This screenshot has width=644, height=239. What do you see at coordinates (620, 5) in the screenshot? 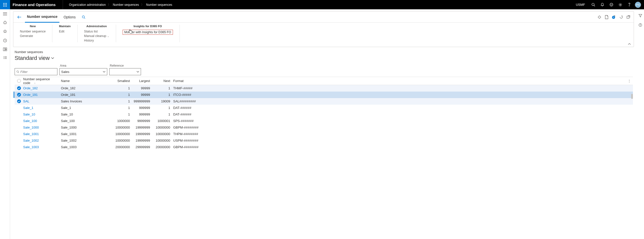
I see `settings-button` at bounding box center [620, 5].